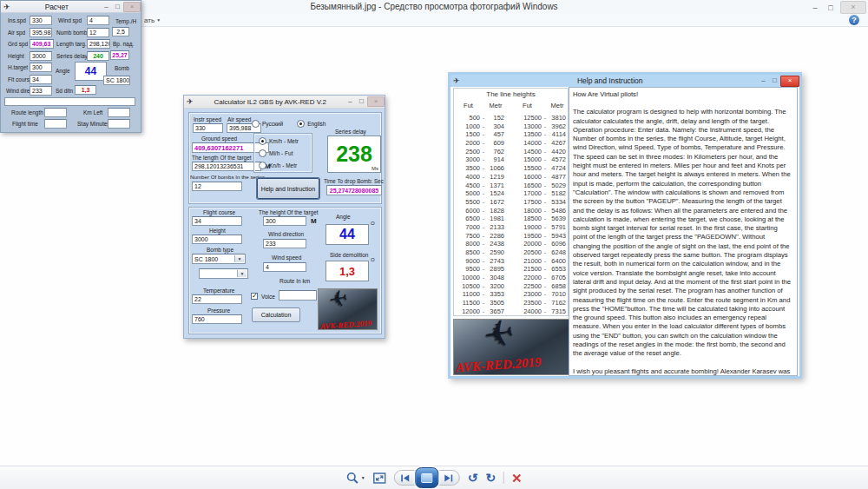  Describe the element at coordinates (405, 478) in the screenshot. I see `previous-icon` at that location.